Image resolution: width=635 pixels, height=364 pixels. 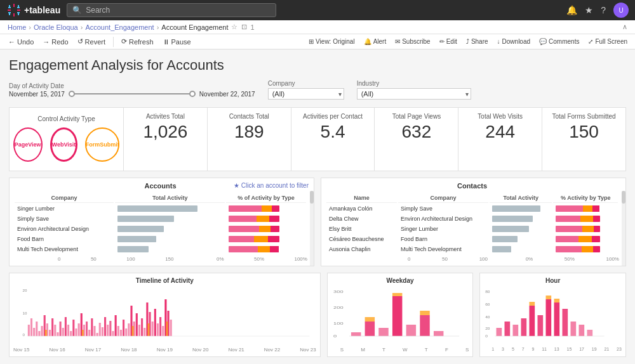 I want to click on accounts-scrollbar, so click(x=312, y=228).